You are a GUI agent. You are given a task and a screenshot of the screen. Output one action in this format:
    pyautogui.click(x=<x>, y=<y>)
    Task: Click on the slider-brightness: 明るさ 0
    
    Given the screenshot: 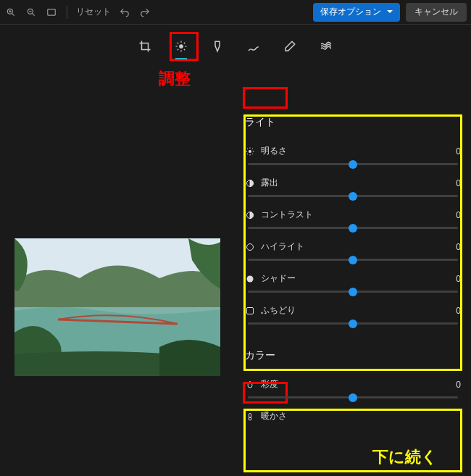 What is the action you would take?
    pyautogui.click(x=353, y=156)
    